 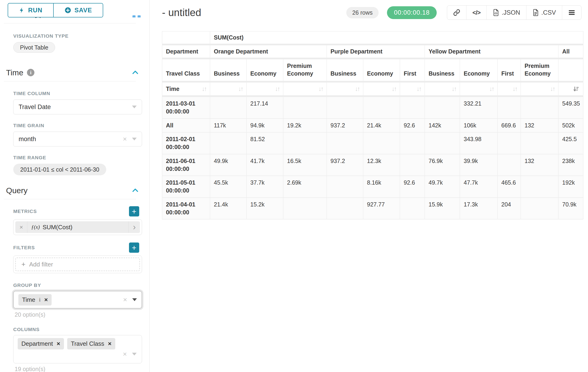 I want to click on value-cell: 81.52, so click(x=265, y=143).